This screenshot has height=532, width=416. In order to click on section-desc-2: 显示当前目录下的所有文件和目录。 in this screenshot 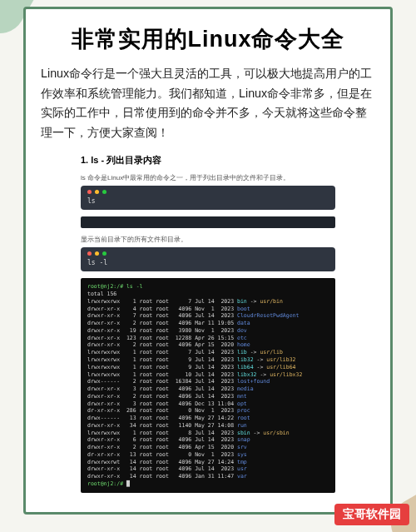, I will do `click(228, 240)`.